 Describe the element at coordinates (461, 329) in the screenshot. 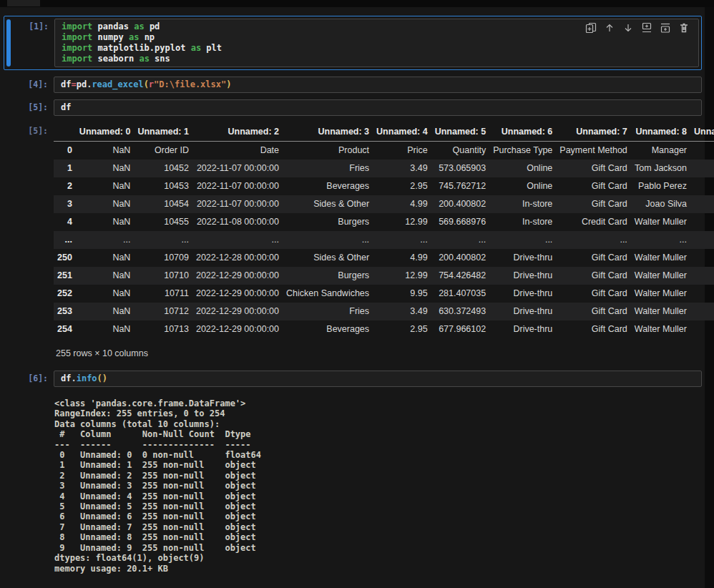

I see `table-cell: 677.966102` at that location.